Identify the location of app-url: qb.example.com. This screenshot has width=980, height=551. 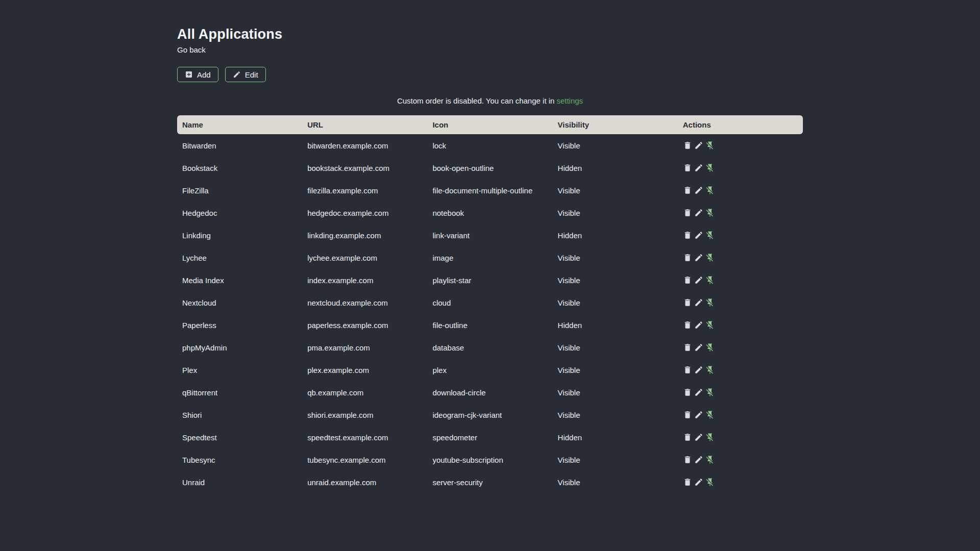
(364, 393).